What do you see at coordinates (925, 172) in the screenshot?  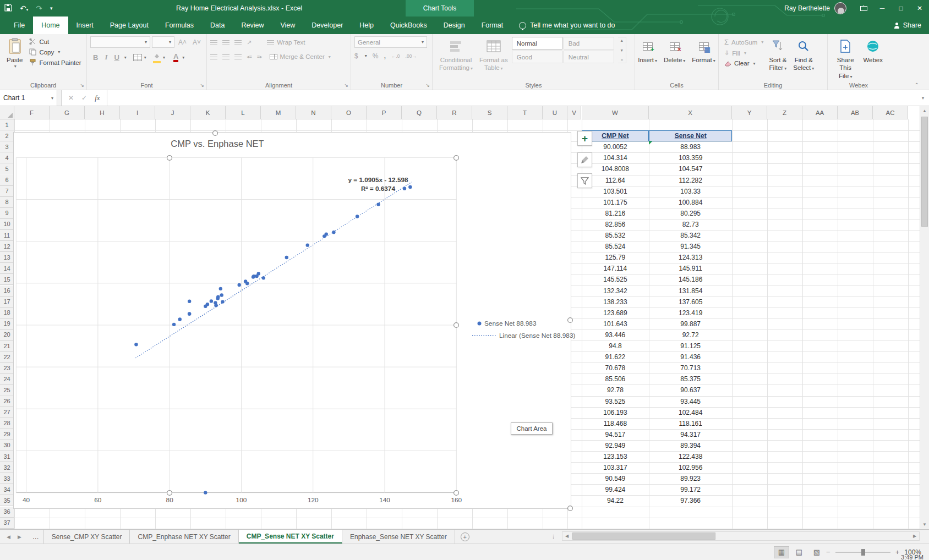 I see `vertical-scroll-thumb` at bounding box center [925, 172].